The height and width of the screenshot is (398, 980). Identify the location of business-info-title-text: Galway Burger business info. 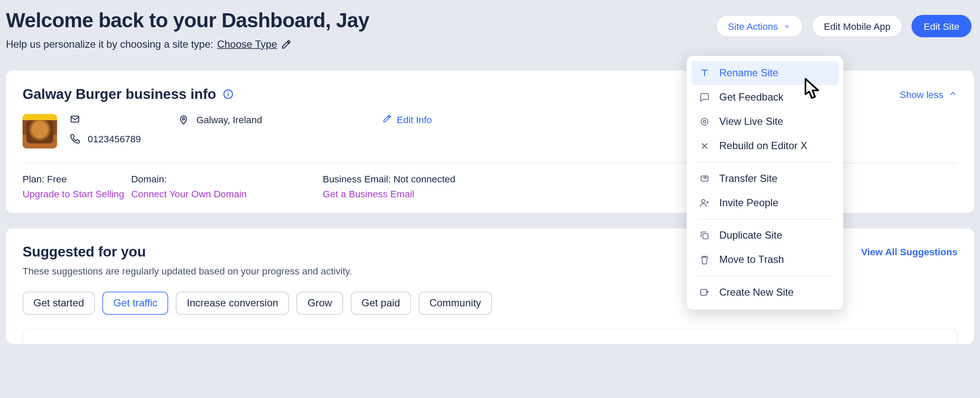
(119, 95).